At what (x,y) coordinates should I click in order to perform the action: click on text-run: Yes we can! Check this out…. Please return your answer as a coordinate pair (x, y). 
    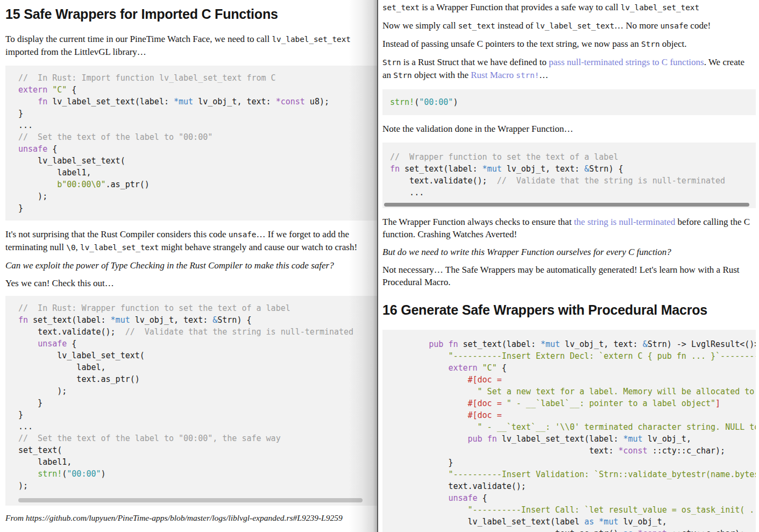
    Looking at the image, I should click on (60, 283).